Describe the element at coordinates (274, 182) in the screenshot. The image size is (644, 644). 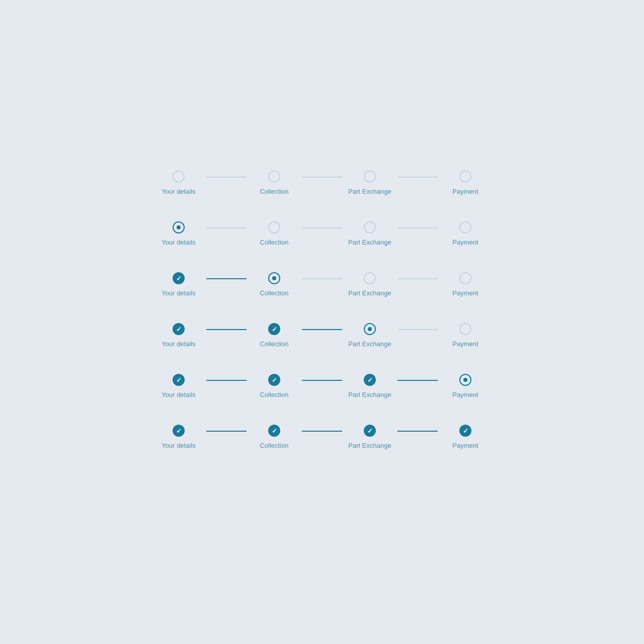
I see `step-collection-row-0: Collection` at that location.